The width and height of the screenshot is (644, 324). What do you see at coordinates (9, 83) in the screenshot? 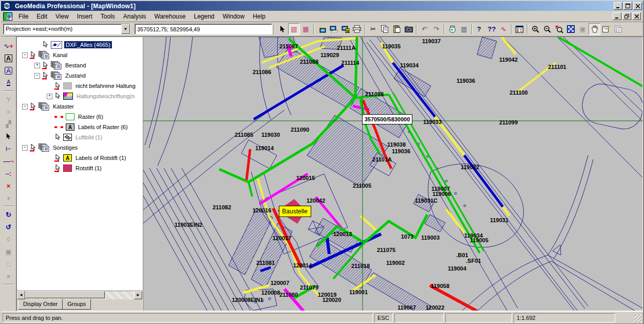
I see `insert-leader-button: A` at bounding box center [9, 83].